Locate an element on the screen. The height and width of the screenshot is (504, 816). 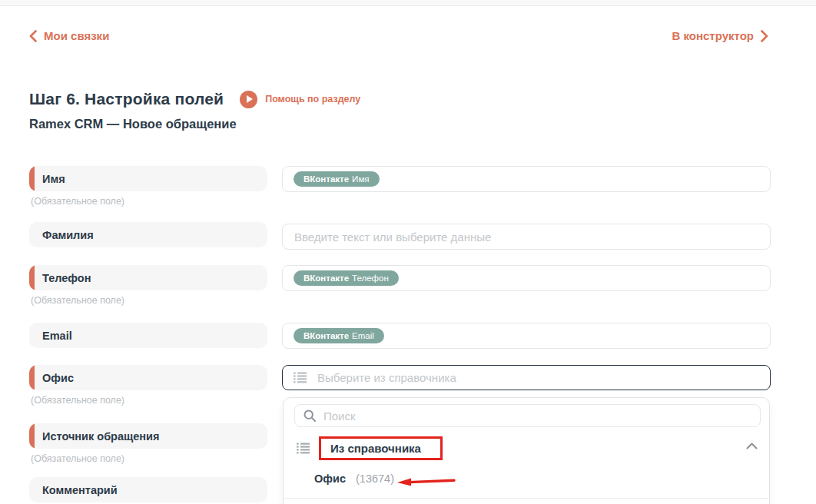
dropdown-search-input is located at coordinates (538, 416).